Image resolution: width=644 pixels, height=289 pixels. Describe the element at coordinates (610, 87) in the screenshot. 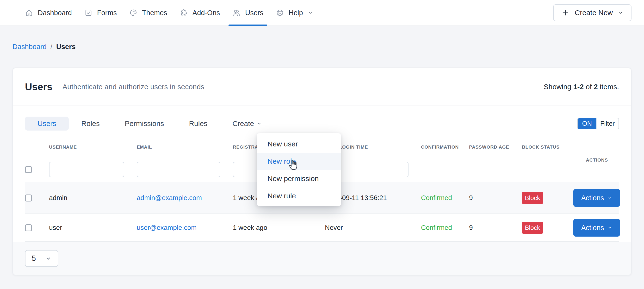

I see `showing-suffix: items.` at that location.